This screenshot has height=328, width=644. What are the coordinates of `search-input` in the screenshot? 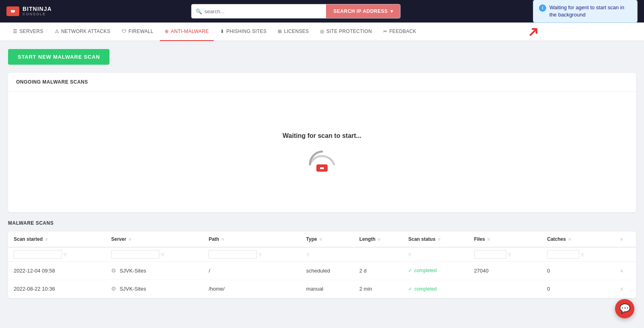 It's located at (263, 11).